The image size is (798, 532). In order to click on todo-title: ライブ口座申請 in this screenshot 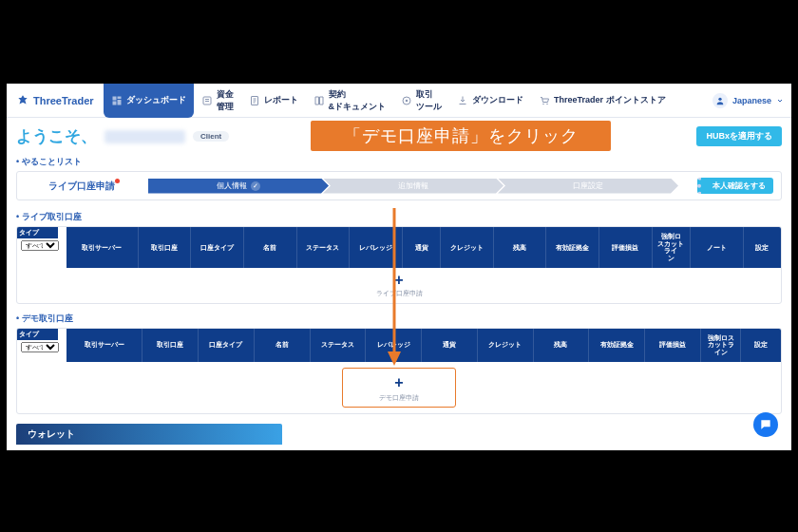, I will do `click(82, 186)`.